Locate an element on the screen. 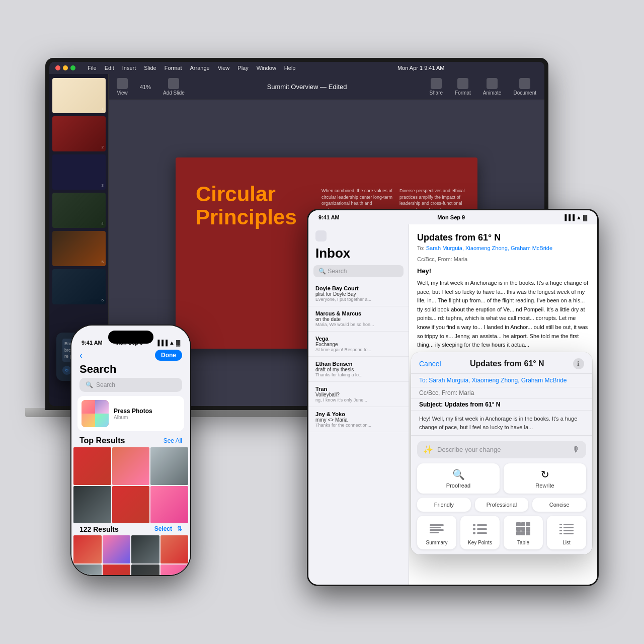 Image resolution: width=644 pixels, height=644 pixels. album-info: Press Photos Album is located at coordinates (133, 414).